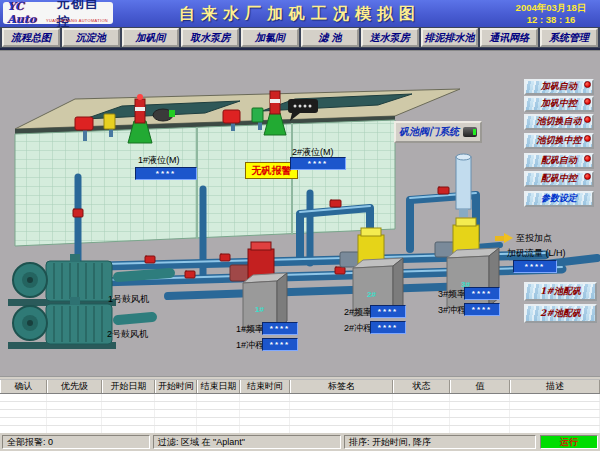 The width and height of the screenshot is (600, 451). Describe the element at coordinates (559, 160) in the screenshot. I see `btn-label: 配矾自动` at that location.